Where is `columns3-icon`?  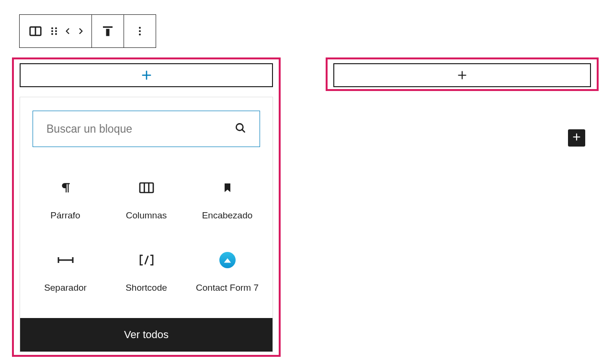 columns3-icon is located at coordinates (147, 188).